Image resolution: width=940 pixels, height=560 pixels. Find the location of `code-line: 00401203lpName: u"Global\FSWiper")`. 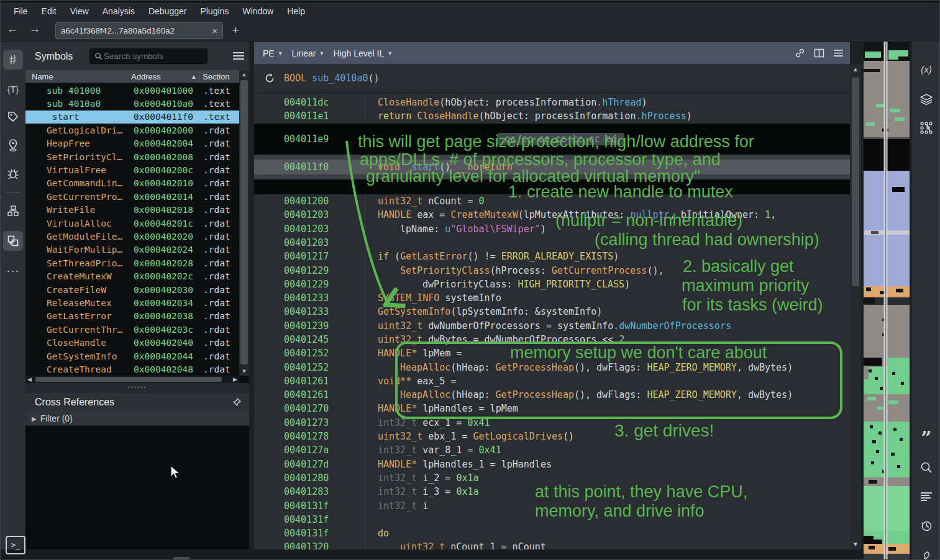

code-line: 00401203lpName: u"Global\FSWiper") is located at coordinates (552, 228).